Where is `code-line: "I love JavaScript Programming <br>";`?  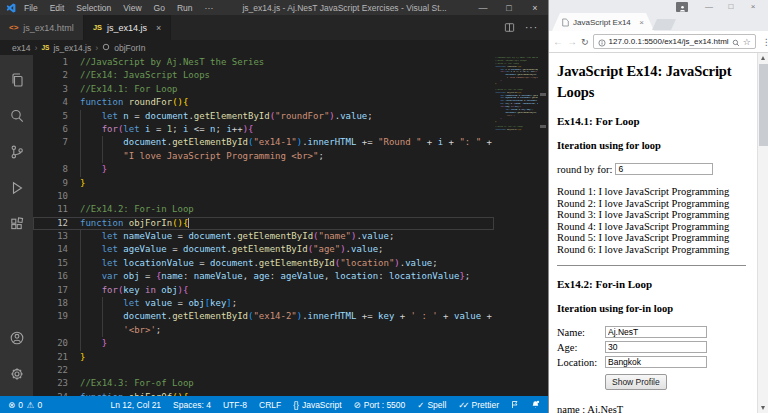
code-line: "I love JavaScript Programming <br>"; is located at coordinates (264, 156).